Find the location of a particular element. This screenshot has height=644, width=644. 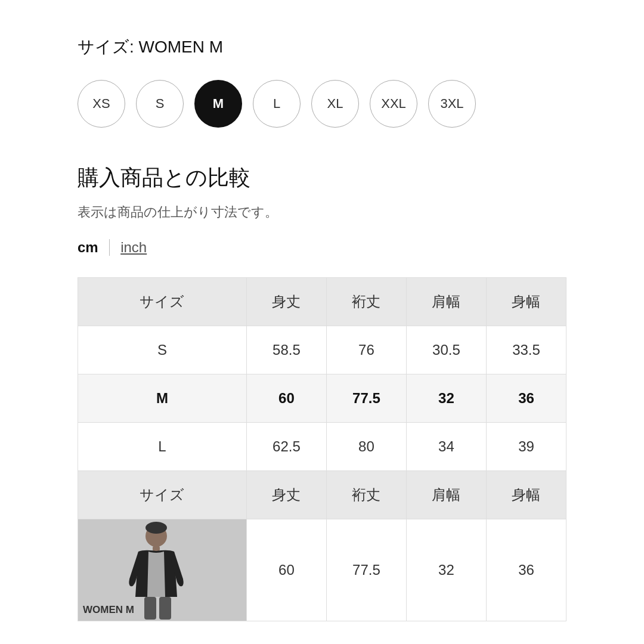

cell-bodywidth-s: 33.5 is located at coordinates (526, 351).